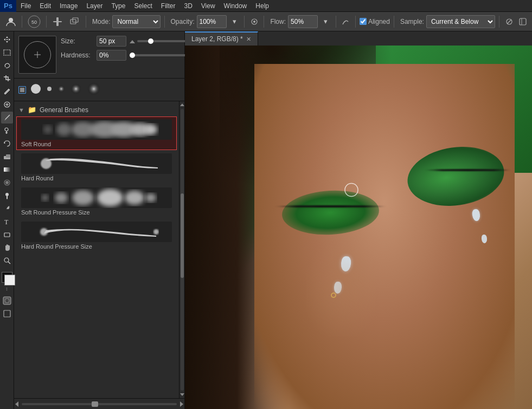 This screenshot has width=532, height=409. What do you see at coordinates (235, 6) in the screenshot?
I see `menu-window: Window` at bounding box center [235, 6].